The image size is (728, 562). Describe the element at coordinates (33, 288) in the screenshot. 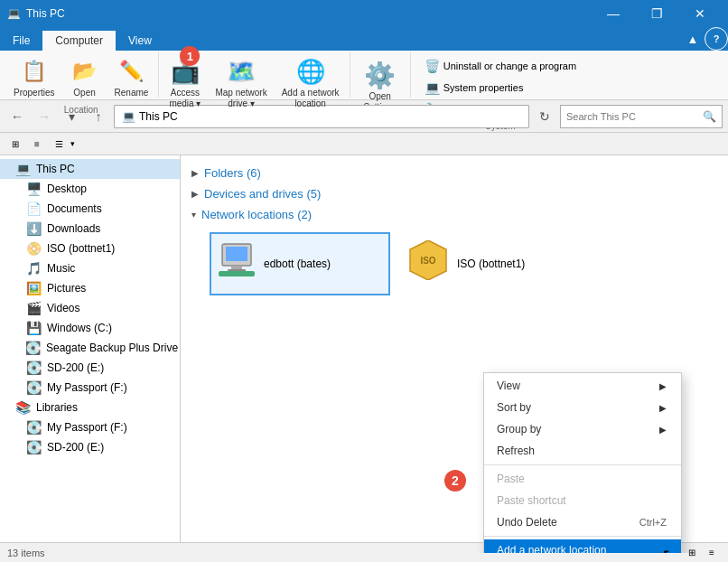

I see `pictures-icon: 🖼️` at that location.